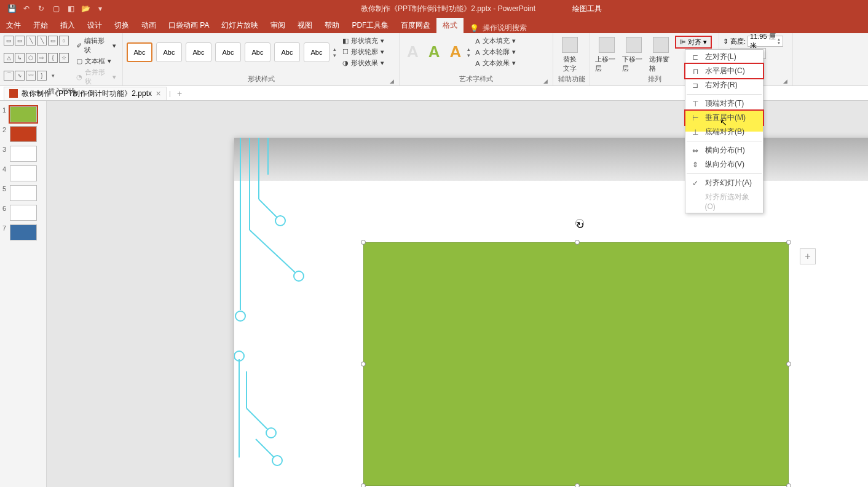 The height and width of the screenshot is (487, 868). What do you see at coordinates (85, 9) in the screenshot?
I see `open-icon: 📂` at bounding box center [85, 9].